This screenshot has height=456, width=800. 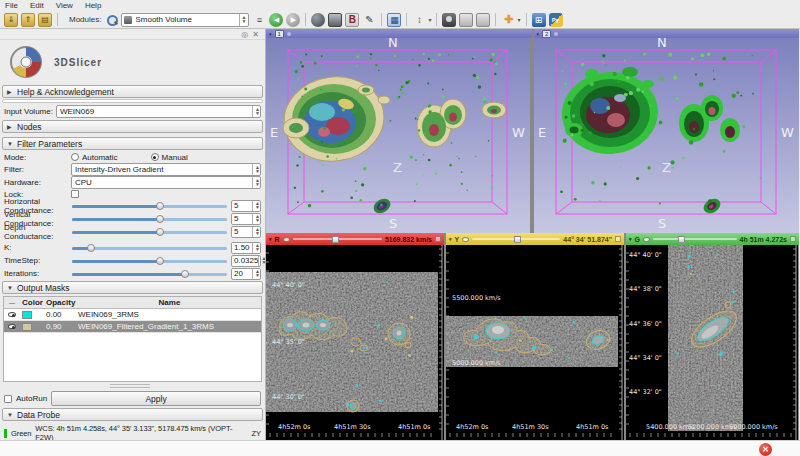 I want to click on module-selector: Smooth Volume ▲▼, so click(x=185, y=20).